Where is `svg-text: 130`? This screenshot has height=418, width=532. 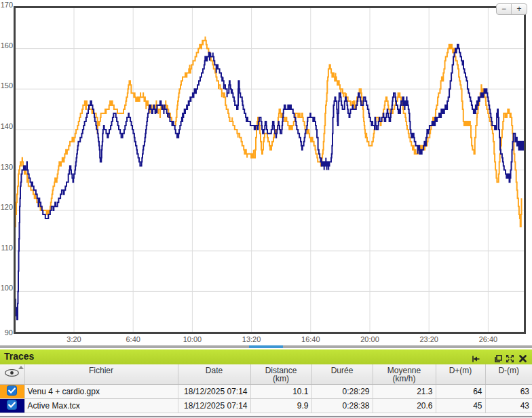 svg-text: 130 is located at coordinates (7, 167).